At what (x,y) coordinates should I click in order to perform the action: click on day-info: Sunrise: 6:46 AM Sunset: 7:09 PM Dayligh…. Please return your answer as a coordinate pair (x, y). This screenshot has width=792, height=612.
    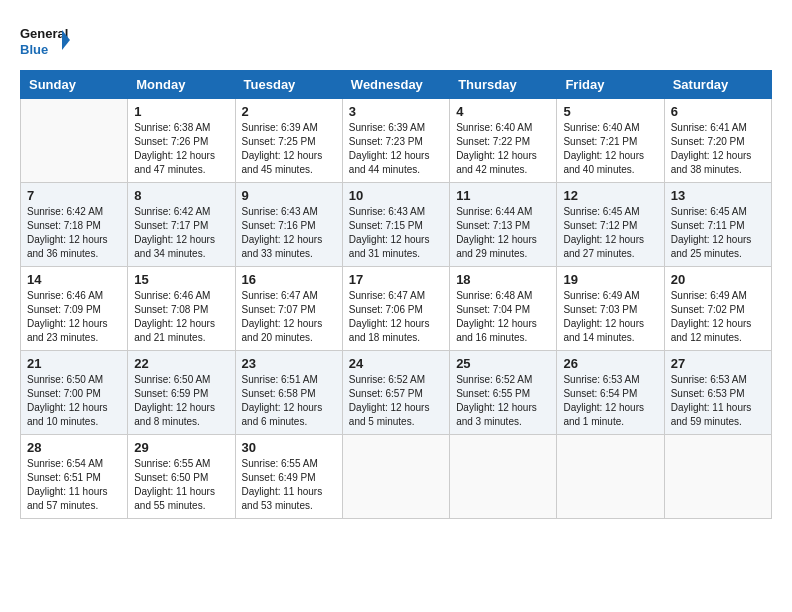
    Looking at the image, I should click on (74, 317).